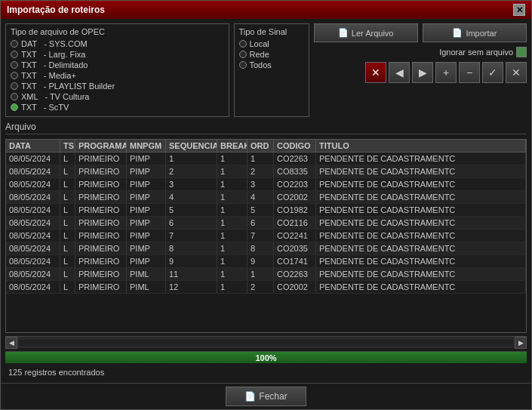  What do you see at coordinates (376, 72) in the screenshot?
I see `toolbar-cancel-button: ✕` at bounding box center [376, 72].